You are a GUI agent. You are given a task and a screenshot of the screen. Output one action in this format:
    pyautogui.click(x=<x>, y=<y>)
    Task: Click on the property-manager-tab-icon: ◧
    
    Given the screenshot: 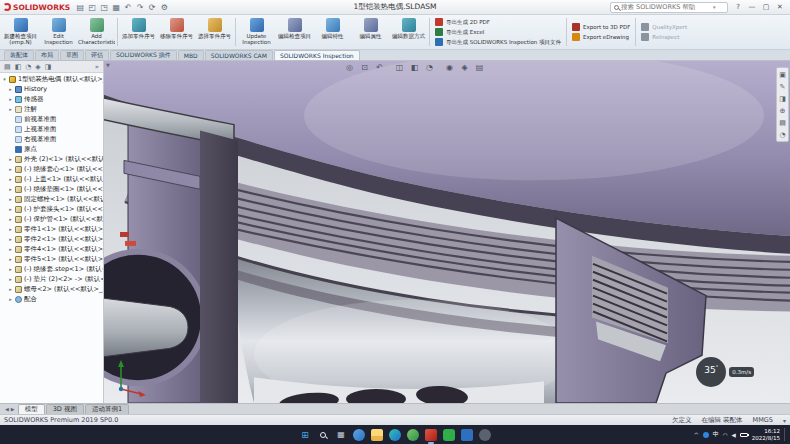 What is the action you would take?
    pyautogui.click(x=18, y=67)
    